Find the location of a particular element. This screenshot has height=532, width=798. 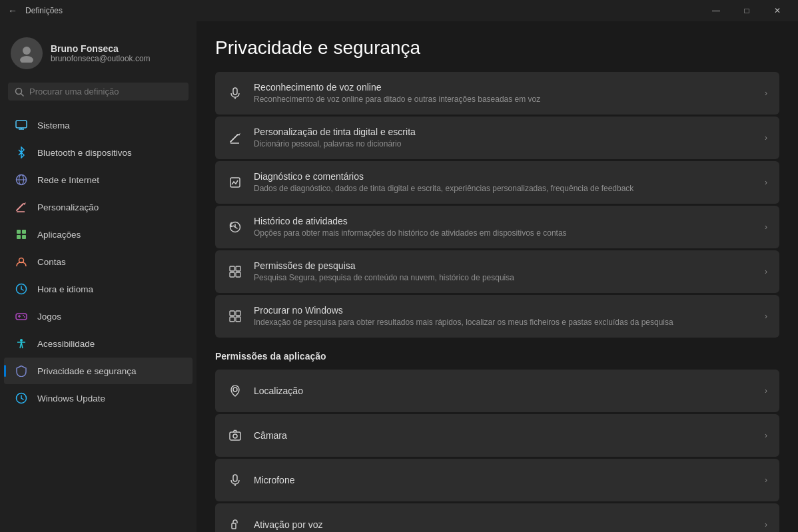

item-title-procurar-windows: Procurar no Windows is located at coordinates (504, 310).